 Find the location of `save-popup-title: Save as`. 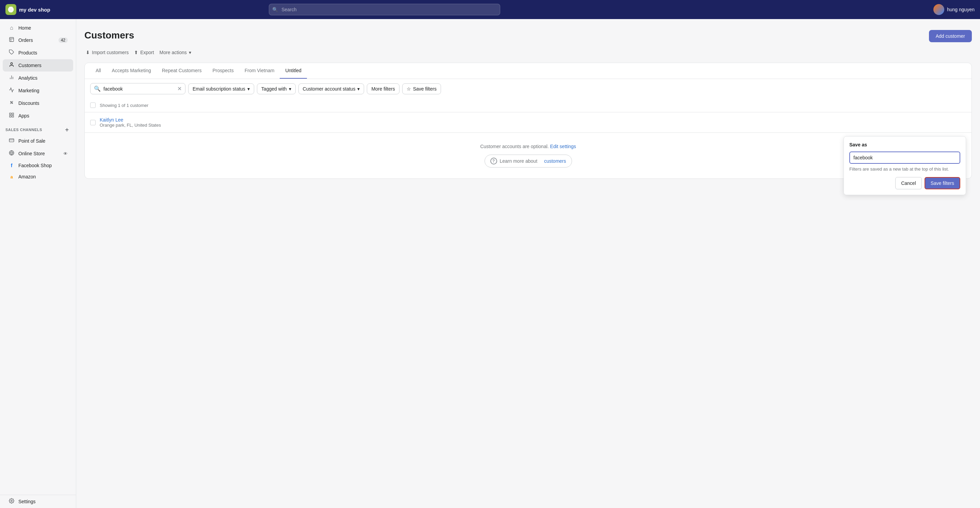

save-popup-title: Save as is located at coordinates (905, 145).